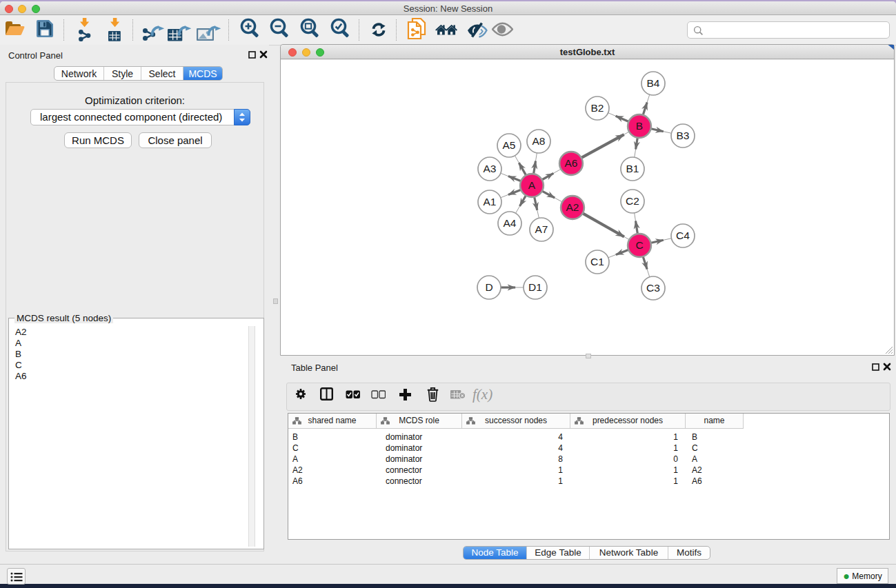 The image size is (896, 588). What do you see at coordinates (639, 125) in the screenshot?
I see `svg-text: B` at bounding box center [639, 125].